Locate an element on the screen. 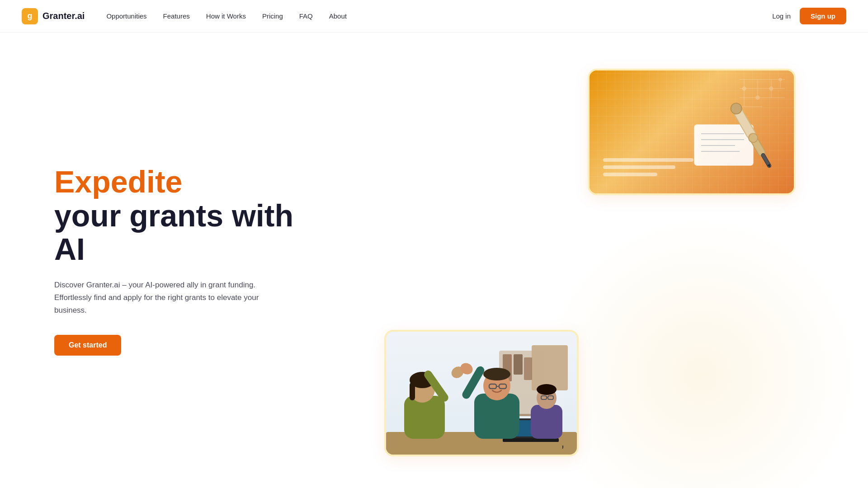  nav-features: Features is located at coordinates (176, 16).